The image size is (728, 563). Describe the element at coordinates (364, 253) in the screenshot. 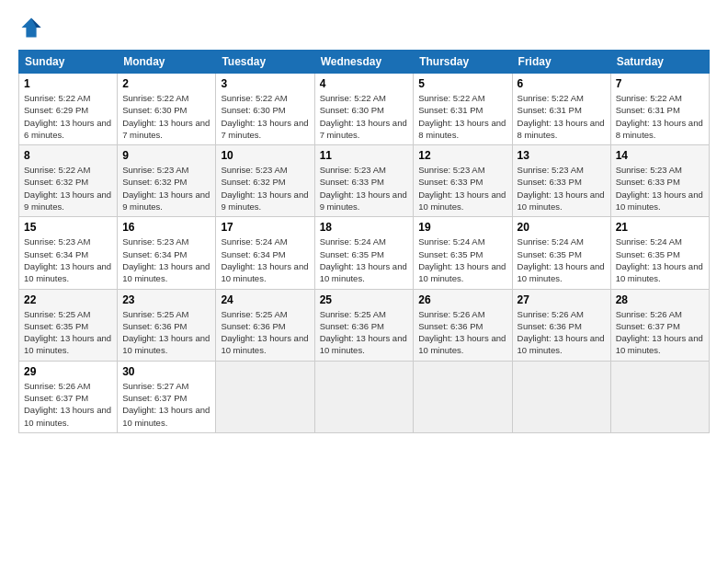

I see `calendar-cell: 18Sunrise: 5:24 AMSunset: 6:35 PMDayligh…` at that location.